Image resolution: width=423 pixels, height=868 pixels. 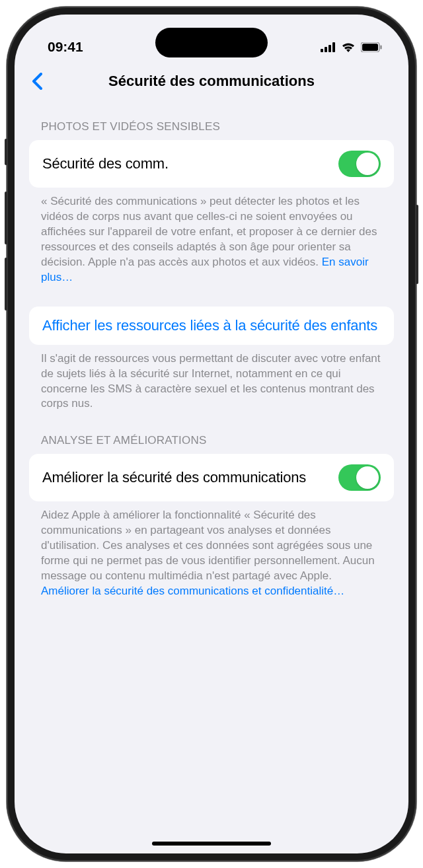 What do you see at coordinates (212, 550) in the screenshot?
I see `analytics-footer: Aidez Apple à améliorer la fonctionnalit…` at bounding box center [212, 550].